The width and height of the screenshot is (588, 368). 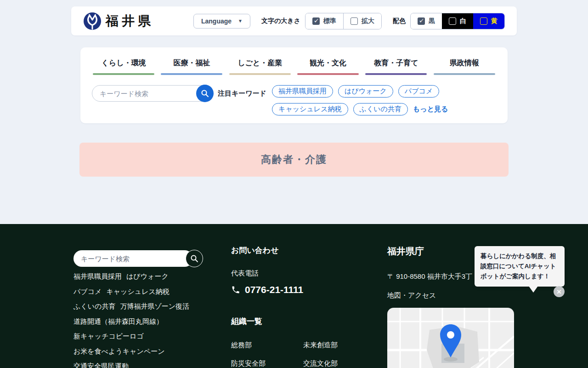 What do you see at coordinates (339, 345) in the screenshot?
I see `org-link: 未来創造部` at bounding box center [339, 345].